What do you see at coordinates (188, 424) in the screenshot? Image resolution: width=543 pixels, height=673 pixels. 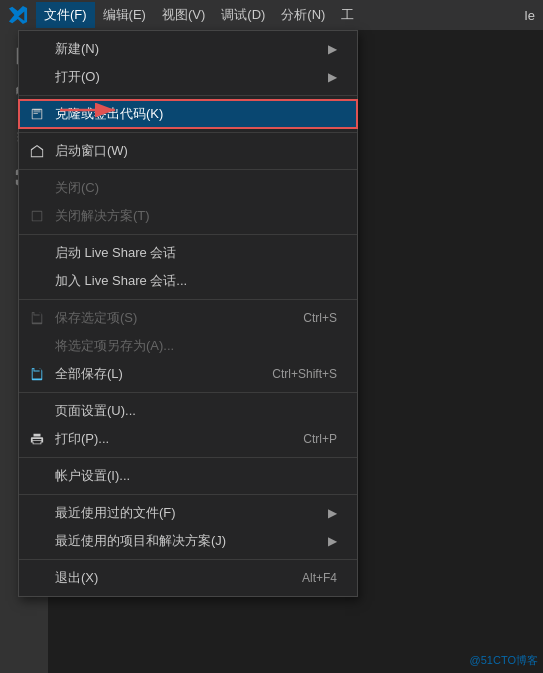 I see `menu-group-page: 页面设置(U)... 打印(P)... Ctrl+P` at bounding box center [188, 424].